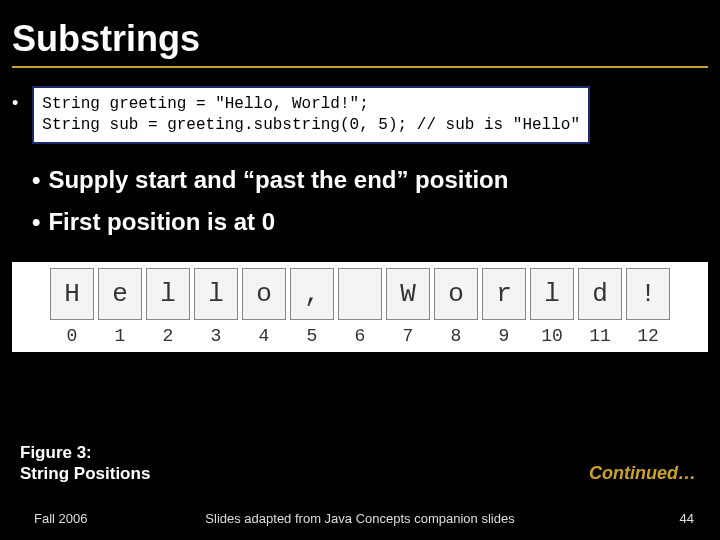 Image resolution: width=720 pixels, height=540 pixels. I want to click on index-cell: 10, so click(552, 336).